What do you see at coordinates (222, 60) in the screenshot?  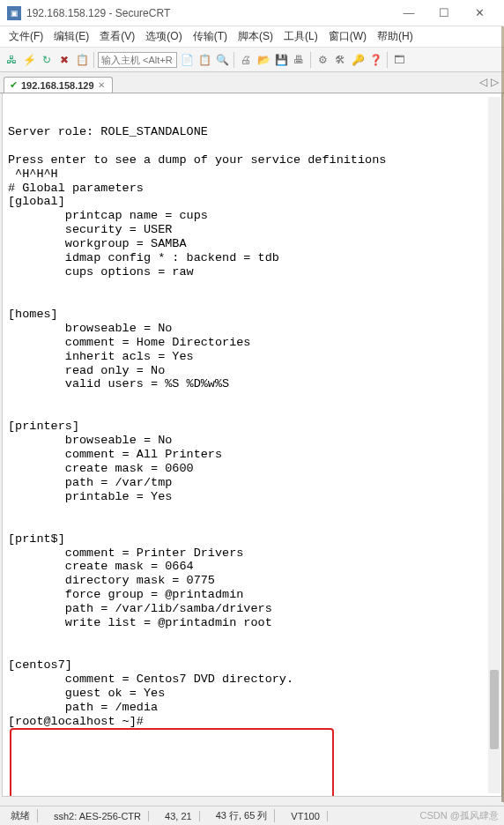 I see `find-icon: 🔍` at bounding box center [222, 60].